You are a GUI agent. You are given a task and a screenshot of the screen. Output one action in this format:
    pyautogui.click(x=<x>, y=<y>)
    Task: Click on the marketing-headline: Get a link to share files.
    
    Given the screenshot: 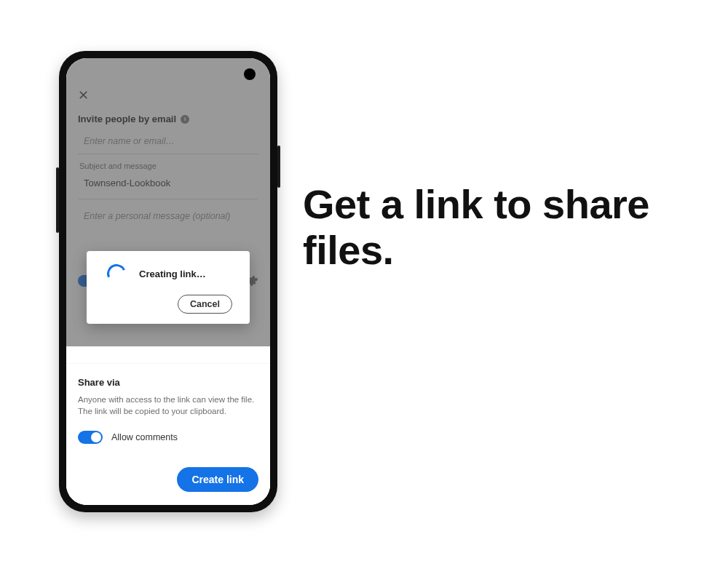 What is the action you would take?
    pyautogui.click(x=492, y=227)
    